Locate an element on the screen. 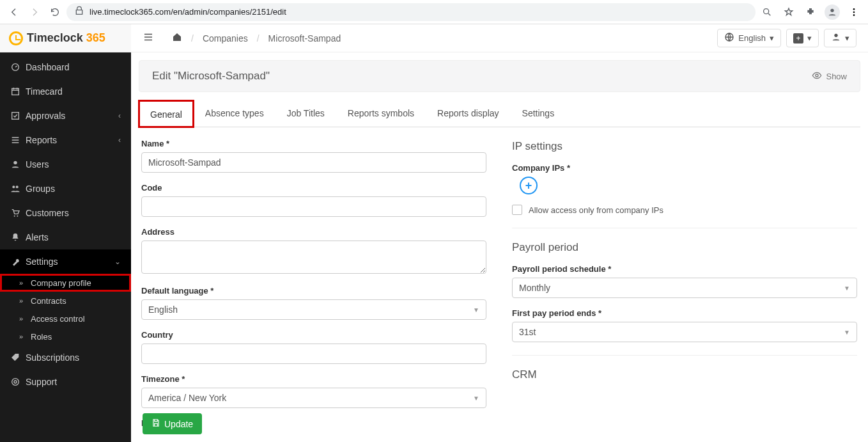 The image size is (868, 442). field-code: Code is located at coordinates (314, 200).